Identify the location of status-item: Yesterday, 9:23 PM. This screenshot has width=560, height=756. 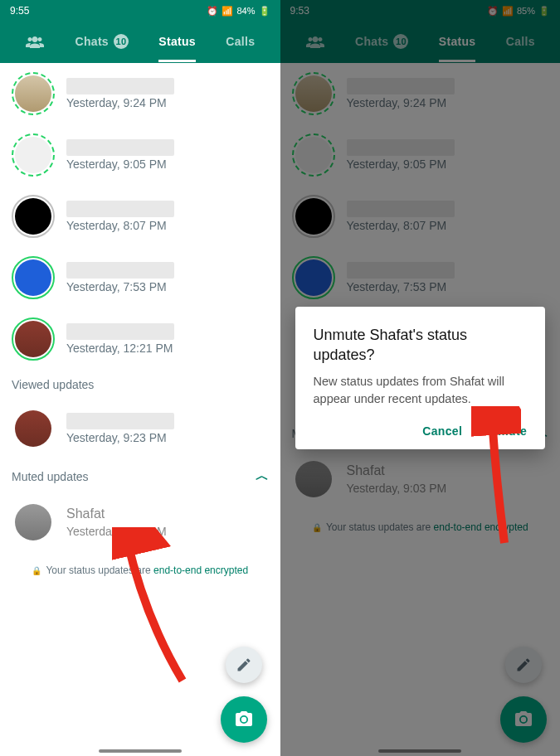
(140, 429).